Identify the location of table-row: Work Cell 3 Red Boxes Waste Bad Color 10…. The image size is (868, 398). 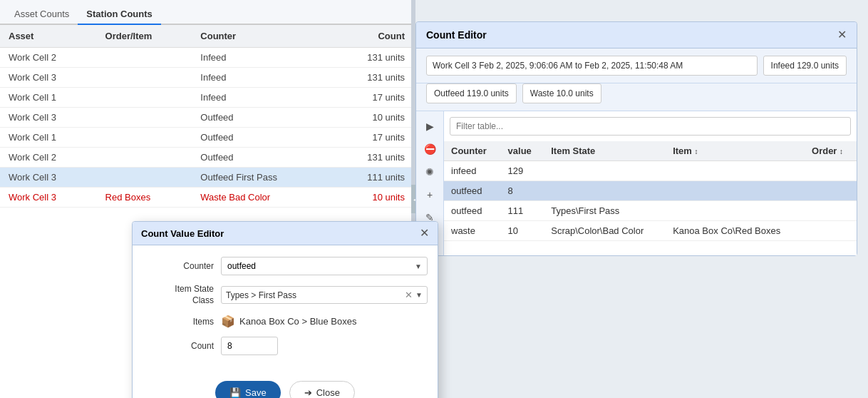
(207, 198).